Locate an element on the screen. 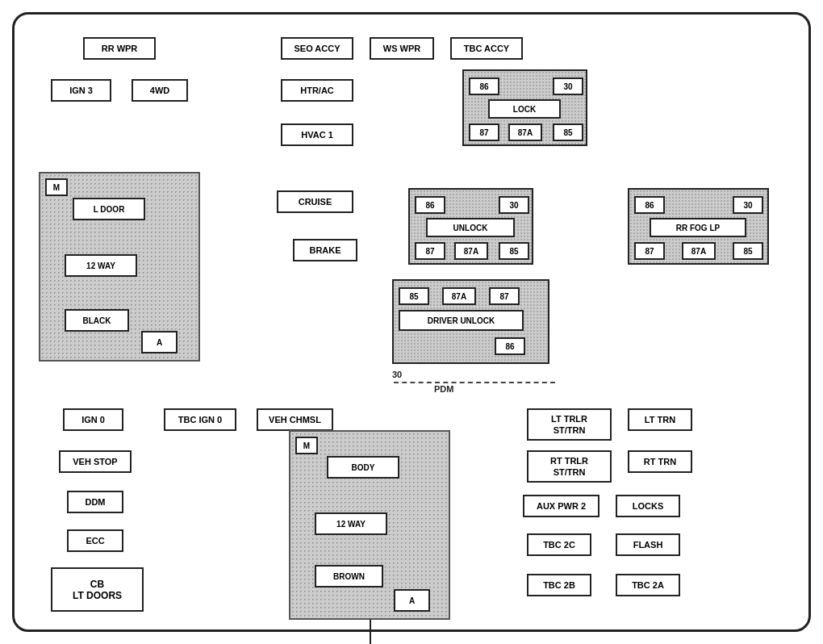 The width and height of the screenshot is (823, 644). cb-lt-doors-text: CBLT DOORS is located at coordinates (97, 590).